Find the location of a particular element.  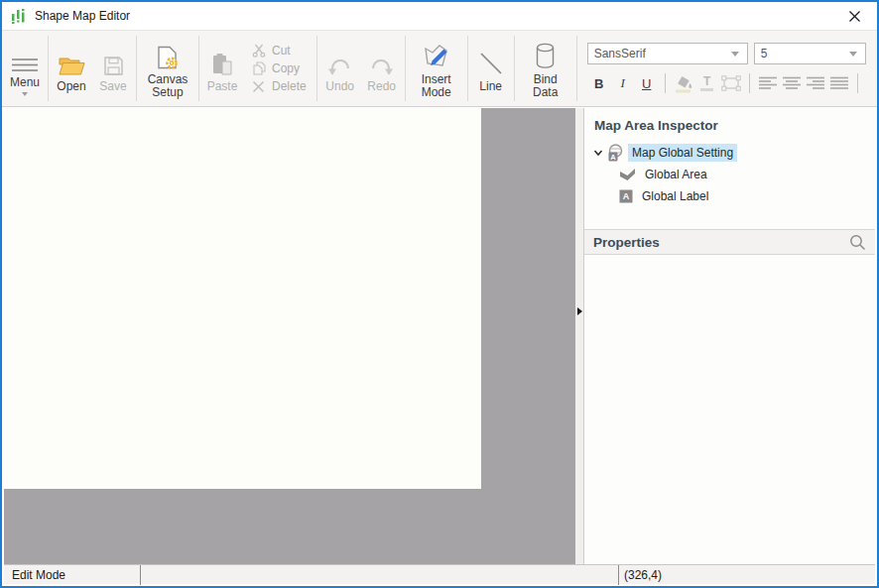

bind-data-label: Bind Data is located at coordinates (546, 86).